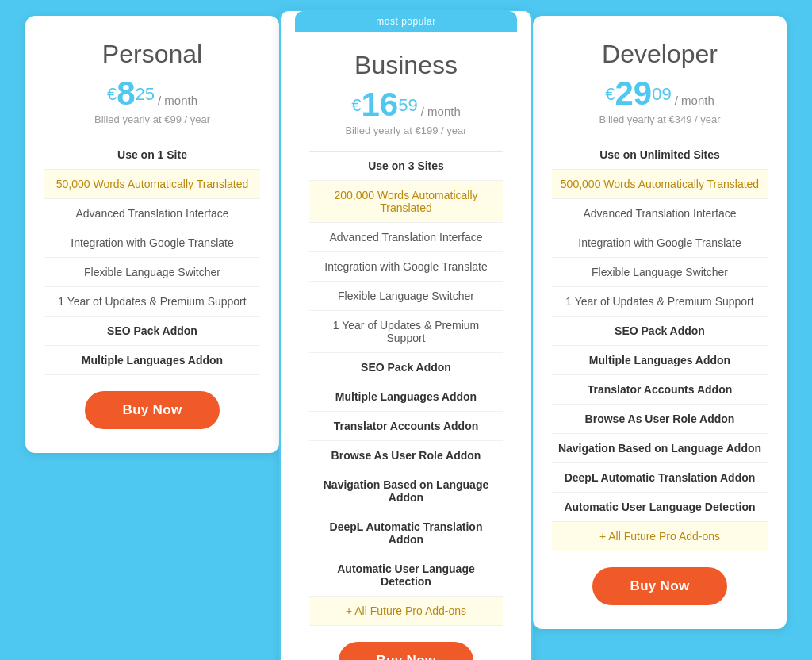 This screenshot has height=660, width=812. What do you see at coordinates (406, 21) in the screenshot?
I see `most-popular-badge: most popular` at bounding box center [406, 21].